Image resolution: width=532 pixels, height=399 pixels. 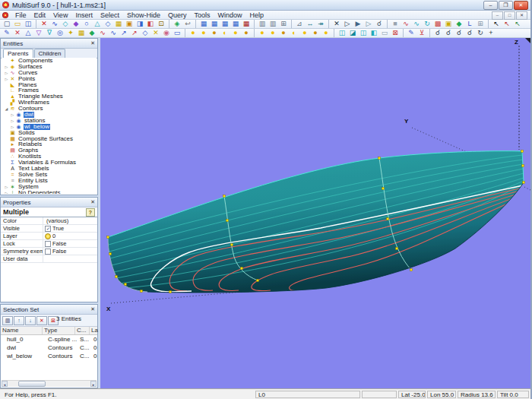 I want to click on insert-ruled-icon: ↗, so click(x=135, y=33).